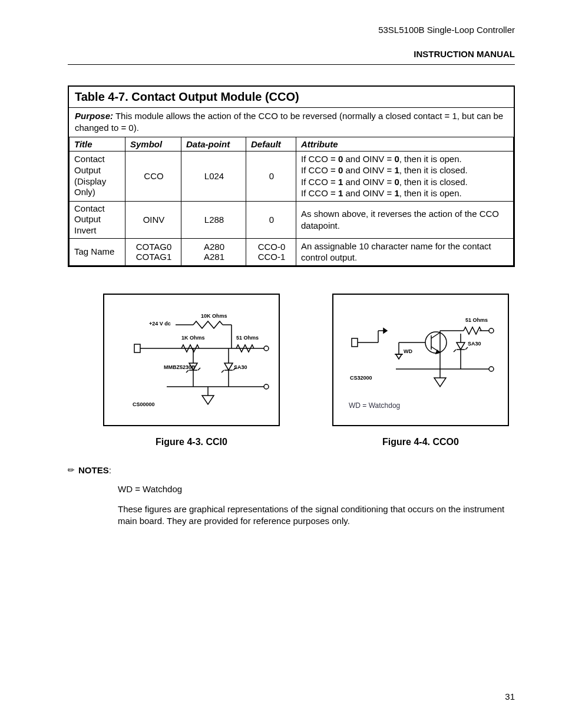  What do you see at coordinates (477, 320) in the screenshot?
I see `label-r: 51 Ohms` at bounding box center [477, 320].